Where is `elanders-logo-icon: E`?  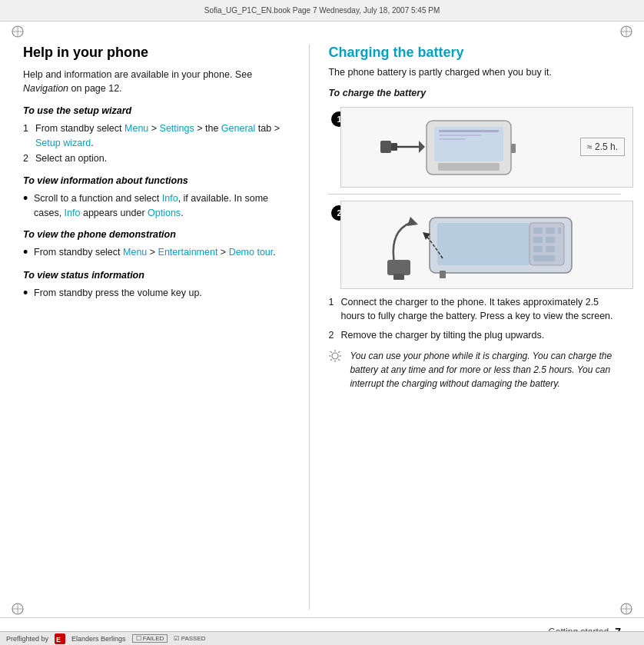 elanders-logo-icon: E is located at coordinates (60, 639).